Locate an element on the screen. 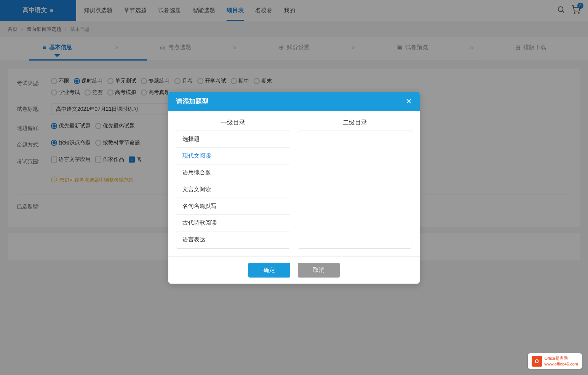 The width and height of the screenshot is (588, 375). dialog-footer: 确定 取消 is located at coordinates (294, 262).